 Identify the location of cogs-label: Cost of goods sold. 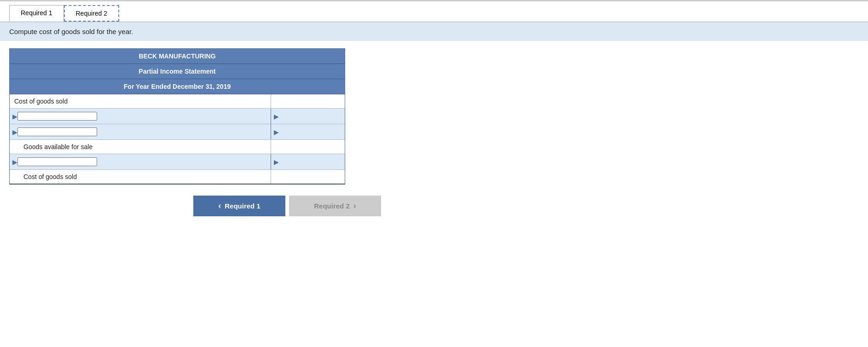
(140, 101).